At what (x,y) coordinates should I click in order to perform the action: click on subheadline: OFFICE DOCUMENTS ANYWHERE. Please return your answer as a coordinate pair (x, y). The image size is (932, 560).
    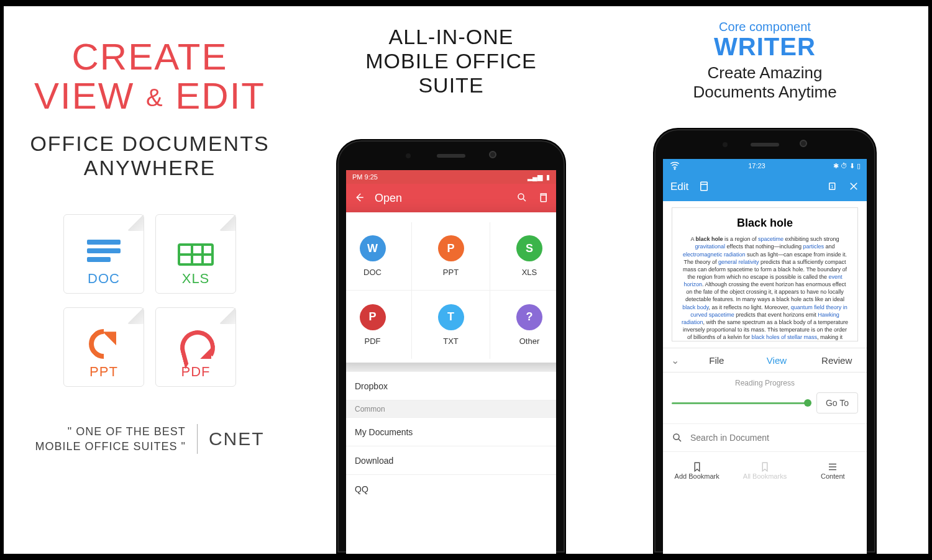
    Looking at the image, I should click on (150, 156).